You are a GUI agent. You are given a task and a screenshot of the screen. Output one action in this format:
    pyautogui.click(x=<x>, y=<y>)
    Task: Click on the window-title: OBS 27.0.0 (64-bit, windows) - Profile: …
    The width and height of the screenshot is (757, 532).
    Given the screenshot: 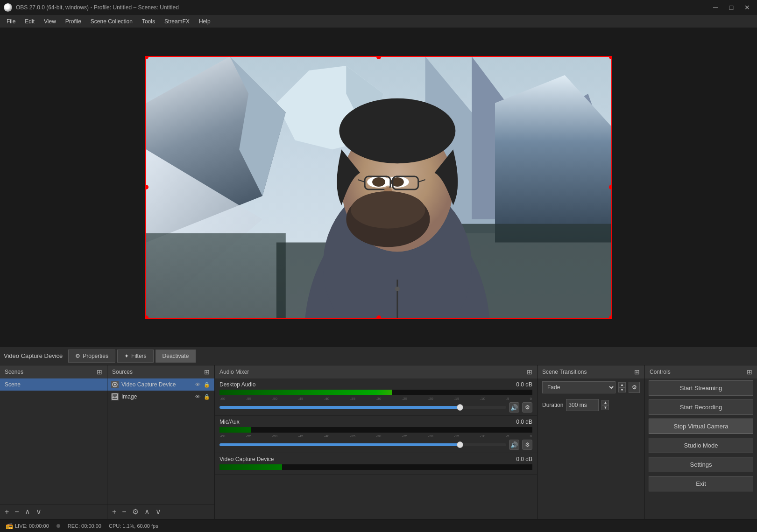 What is the action you would take?
    pyautogui.click(x=362, y=7)
    